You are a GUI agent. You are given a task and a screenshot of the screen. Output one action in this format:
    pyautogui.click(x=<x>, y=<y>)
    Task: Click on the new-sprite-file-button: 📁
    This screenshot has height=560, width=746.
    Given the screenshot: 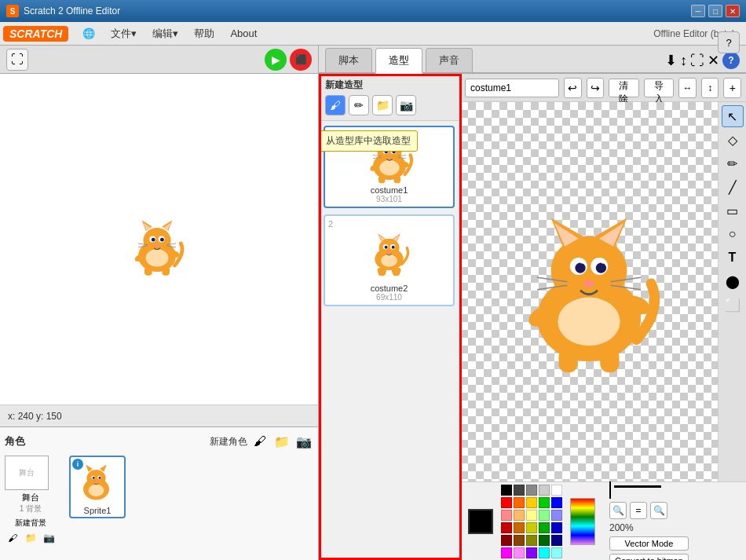 What is the action you would take?
    pyautogui.click(x=282, y=441)
    